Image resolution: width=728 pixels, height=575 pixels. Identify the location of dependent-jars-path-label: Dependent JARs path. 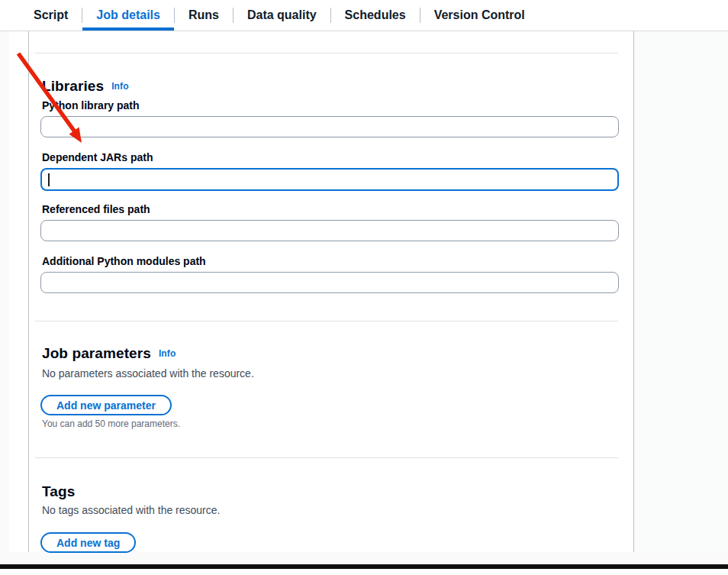
(98, 157).